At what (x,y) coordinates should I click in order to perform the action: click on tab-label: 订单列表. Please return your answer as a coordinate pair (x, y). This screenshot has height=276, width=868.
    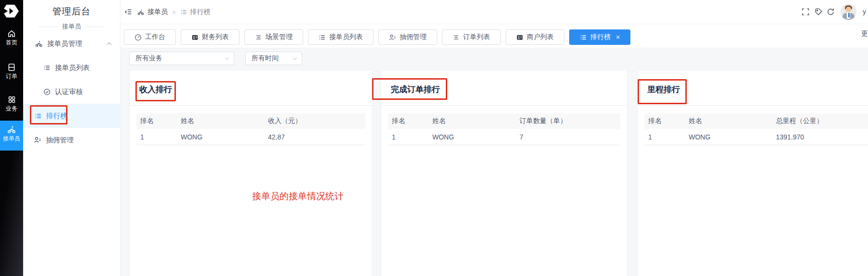
    Looking at the image, I should click on (477, 37).